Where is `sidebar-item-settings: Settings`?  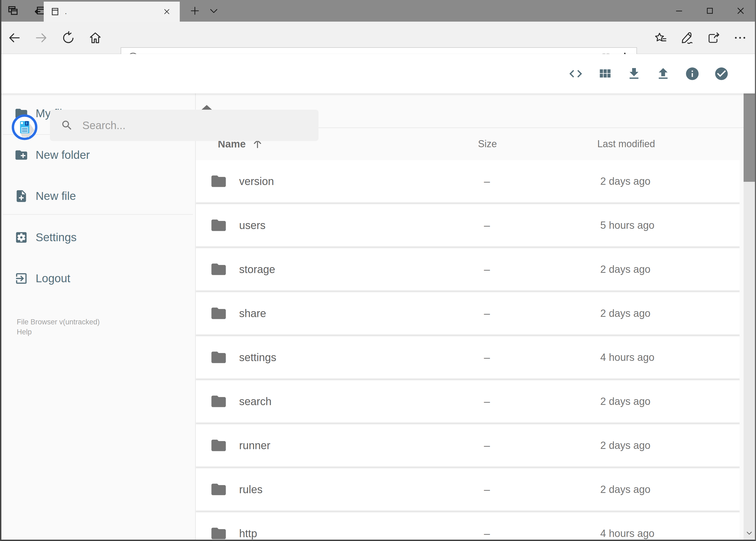 sidebar-item-settings: Settings is located at coordinates (98, 238).